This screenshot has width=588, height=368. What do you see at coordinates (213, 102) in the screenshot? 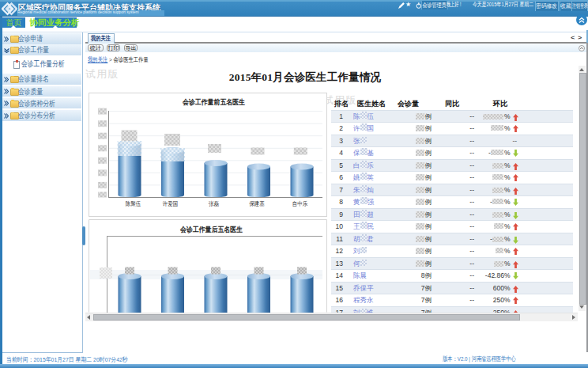
I see `svg-text: 会诊工作量前五名医生` at bounding box center [213, 102].